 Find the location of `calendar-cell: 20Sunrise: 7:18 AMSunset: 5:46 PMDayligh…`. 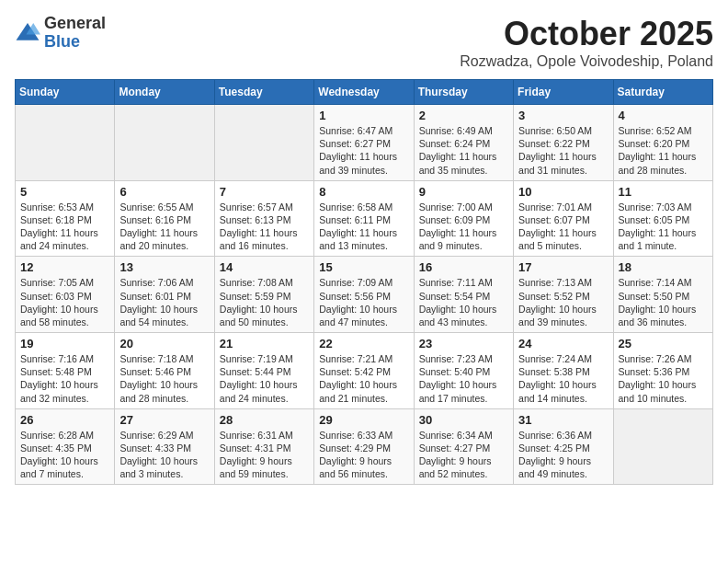

calendar-cell: 20Sunrise: 7:18 AMSunset: 5:46 PMDayligh… is located at coordinates (165, 372).